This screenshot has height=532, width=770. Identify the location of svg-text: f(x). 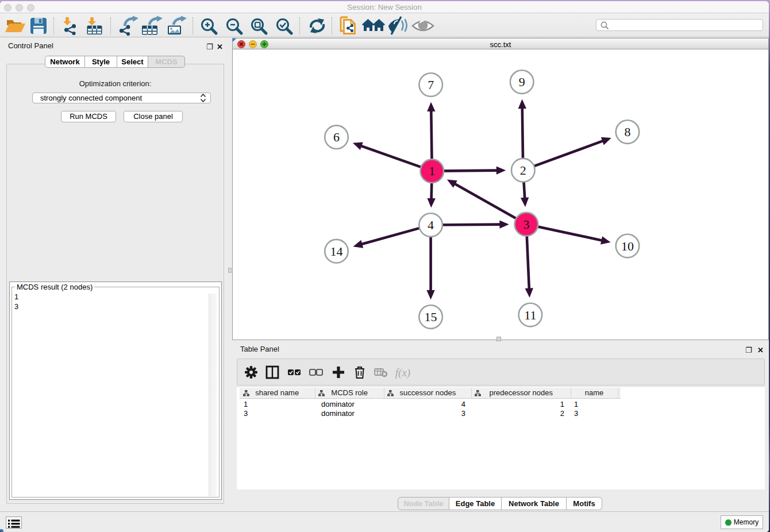
(403, 373).